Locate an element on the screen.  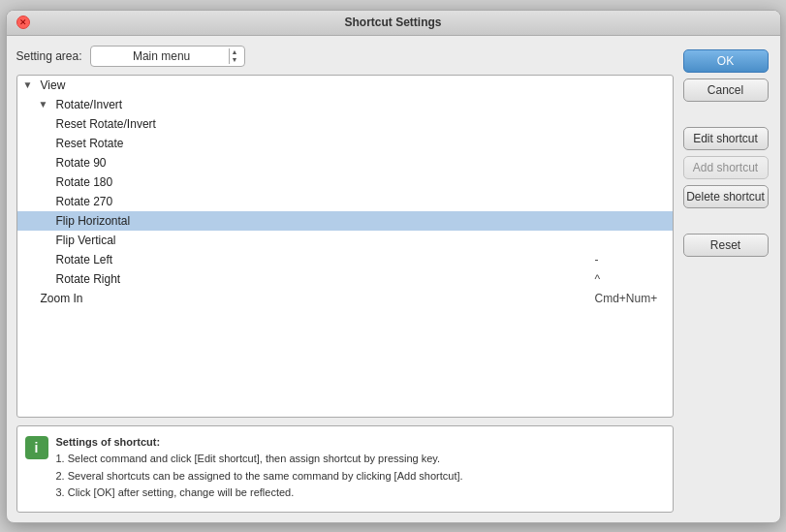
tree-item-rotate-left: Rotate Left - is located at coordinates (345, 260).